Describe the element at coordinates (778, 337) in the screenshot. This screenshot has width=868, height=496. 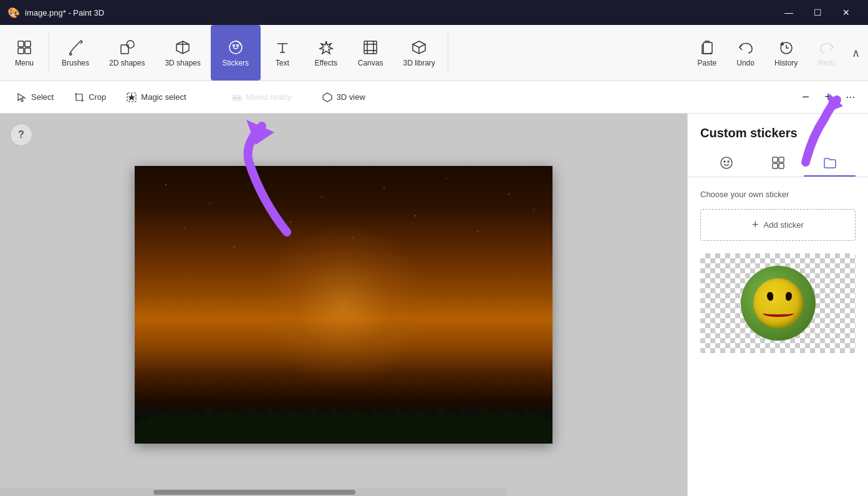
I see `panel-body: Choose your own sticker + Add sticker` at that location.